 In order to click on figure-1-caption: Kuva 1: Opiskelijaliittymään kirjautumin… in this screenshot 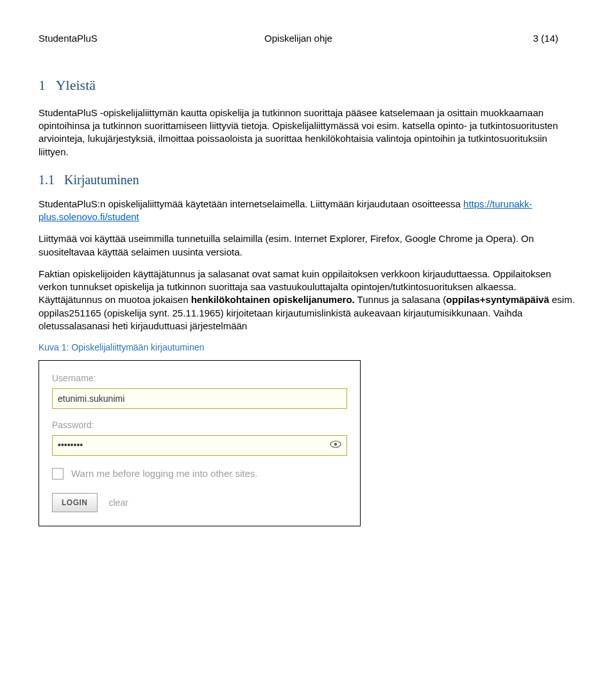, I will do `click(308, 348)`.